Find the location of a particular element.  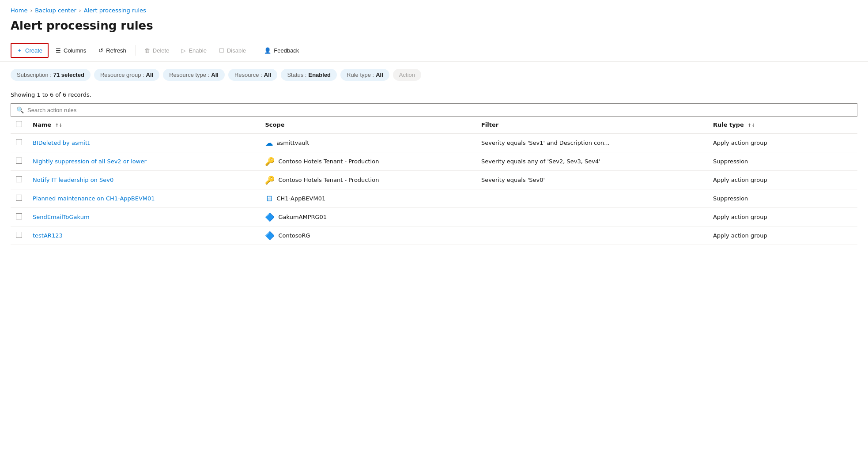

row-scope-3: 🖥 CH1-AppBEVM01 is located at coordinates (367, 199).